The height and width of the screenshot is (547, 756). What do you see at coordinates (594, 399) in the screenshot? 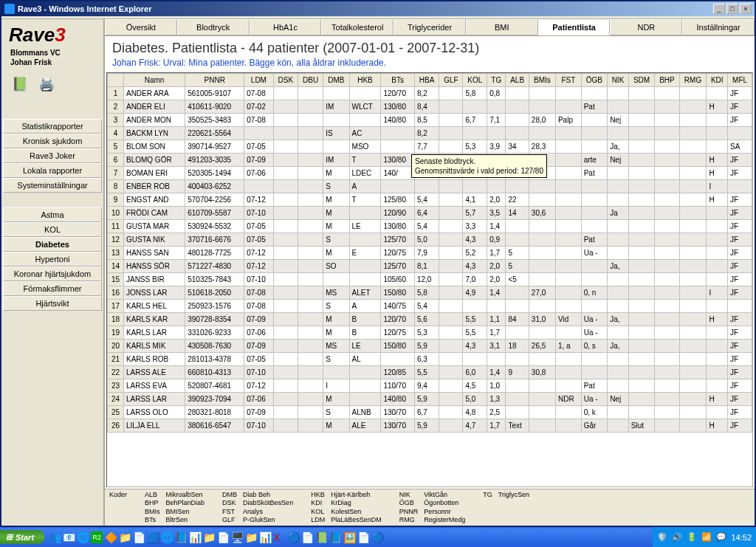
I see `cell-ÖGB: Ua -` at bounding box center [594, 399].